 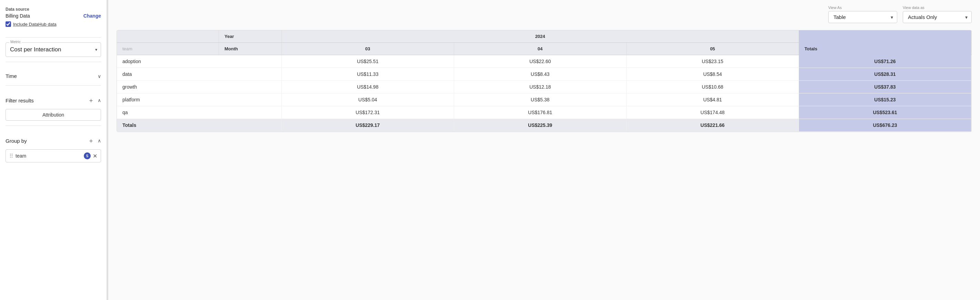 What do you see at coordinates (885, 87) in the screenshot?
I see `cell-total: US$37.83` at bounding box center [885, 87].